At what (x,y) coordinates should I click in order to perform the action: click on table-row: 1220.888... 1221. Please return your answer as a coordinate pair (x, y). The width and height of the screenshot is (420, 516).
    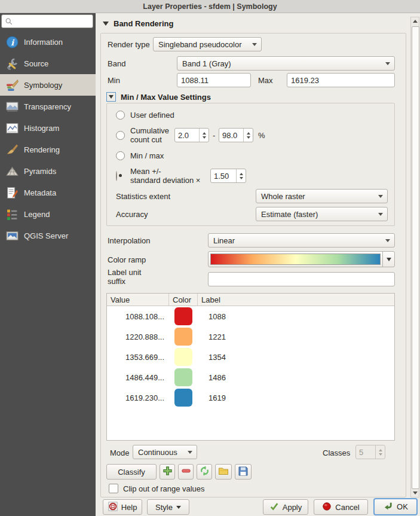
    Looking at the image, I should click on (251, 337).